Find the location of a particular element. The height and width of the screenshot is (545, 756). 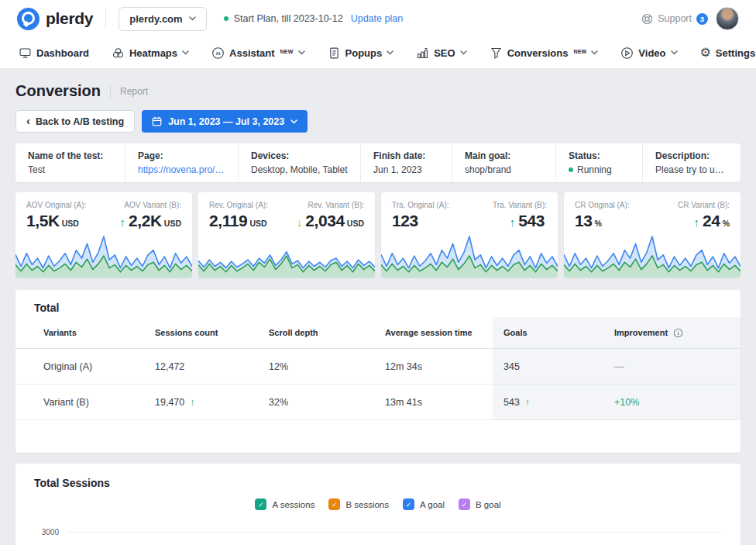

cell-goals: 543↑ is located at coordinates (548, 402).